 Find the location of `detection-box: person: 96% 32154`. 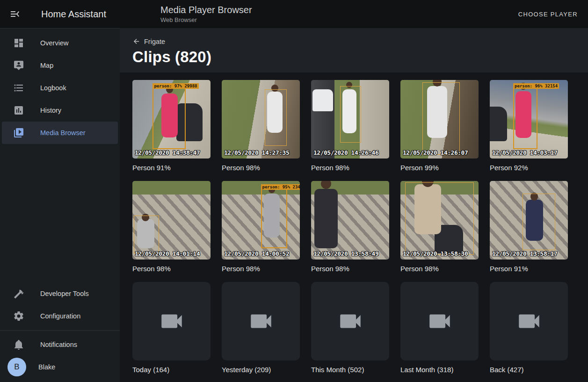

detection-box: person: 96% 32154 is located at coordinates (525, 119).